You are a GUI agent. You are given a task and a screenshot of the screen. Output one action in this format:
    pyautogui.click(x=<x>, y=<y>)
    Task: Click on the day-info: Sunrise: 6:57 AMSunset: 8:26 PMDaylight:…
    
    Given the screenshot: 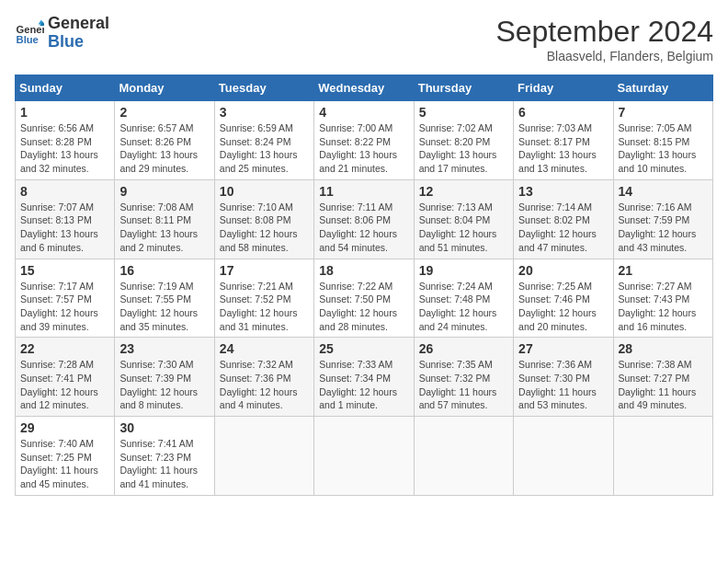 What is the action you would take?
    pyautogui.click(x=164, y=149)
    